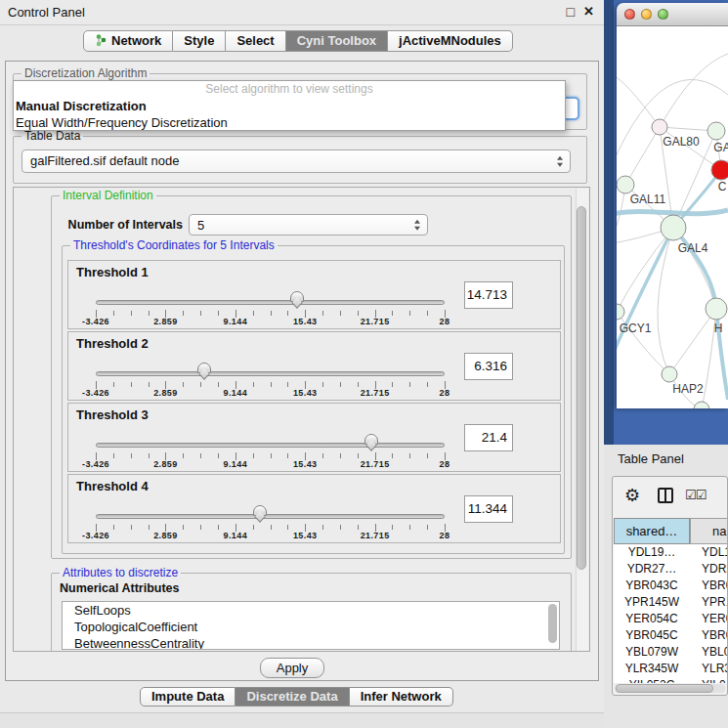 The width and height of the screenshot is (728, 728). What do you see at coordinates (670, 688) in the screenshot?
I see `horizontal-scrollbar-track` at bounding box center [670, 688].